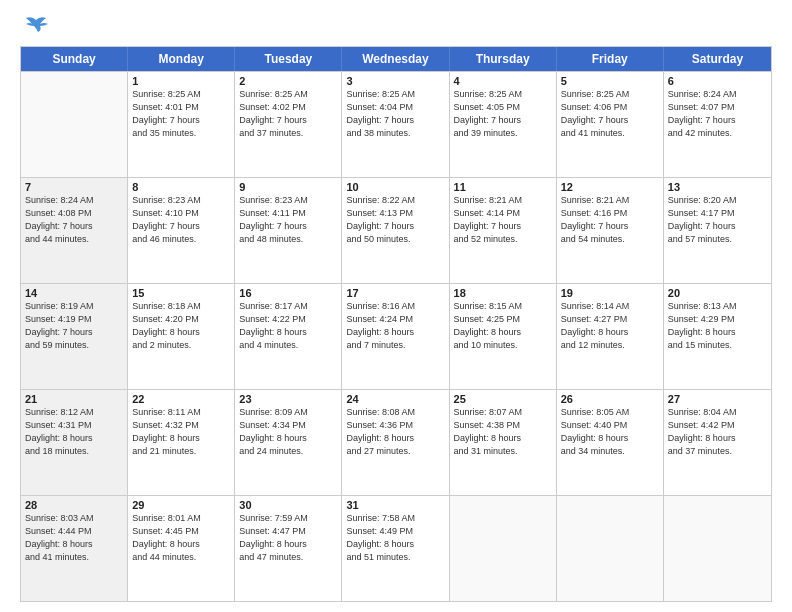 The image size is (792, 612). I want to click on day-info: Sunrise: 8:21 AM Sunset: 4:16 PM Dayligh…, so click(610, 220).